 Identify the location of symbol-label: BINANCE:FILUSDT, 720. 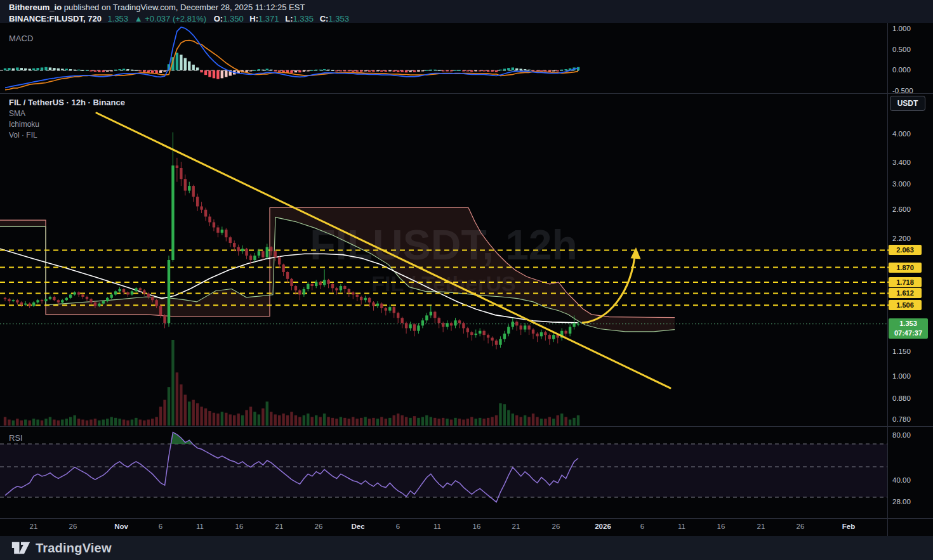
(55, 19).